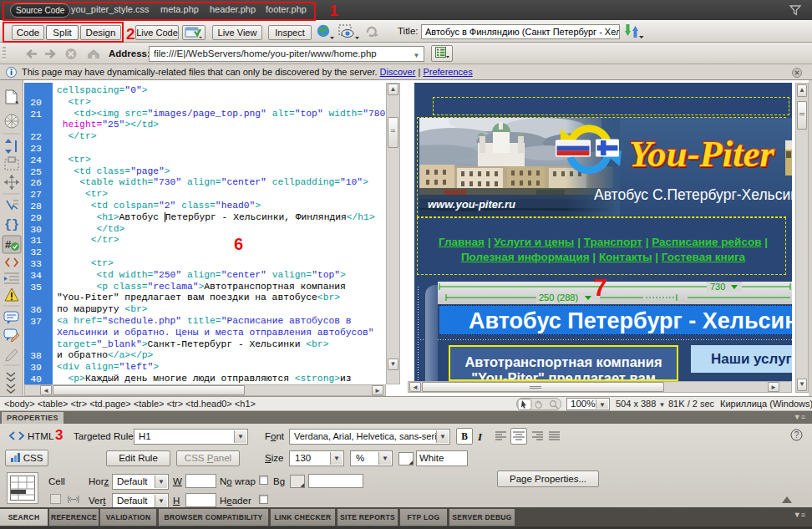 The height and width of the screenshot is (529, 812). What do you see at coordinates (718, 287) in the screenshot?
I see `svg-text: 730` at bounding box center [718, 287].